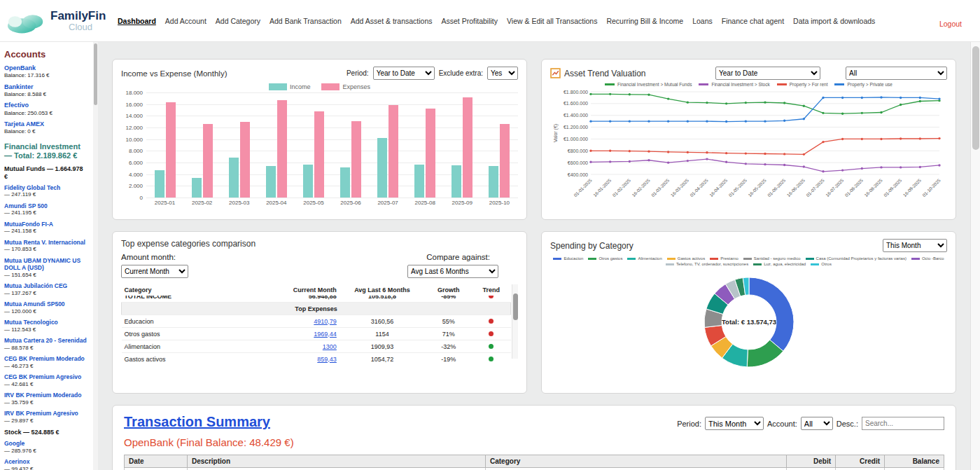 The height and width of the screenshot is (470, 980). Describe the element at coordinates (186, 21) in the screenshot. I see `nav-item-add-account: Add Account` at that location.